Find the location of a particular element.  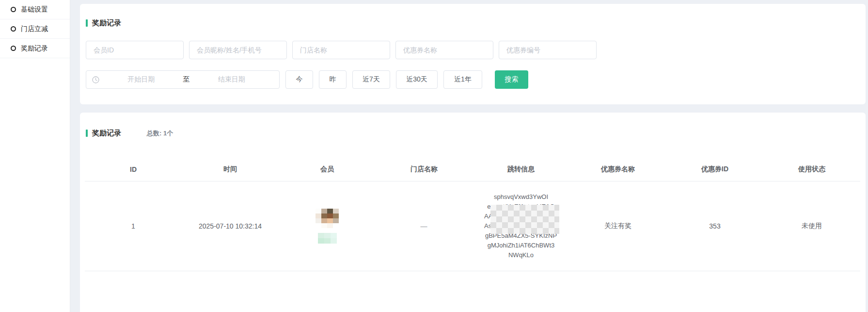

records-title-text: 奖励记录 is located at coordinates (107, 133).